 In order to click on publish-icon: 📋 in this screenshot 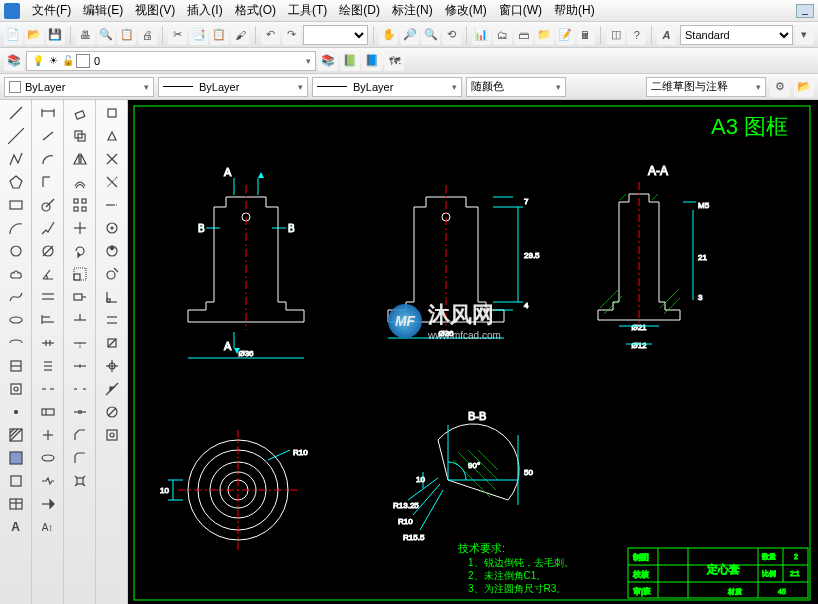, I will do `click(126, 35)`.